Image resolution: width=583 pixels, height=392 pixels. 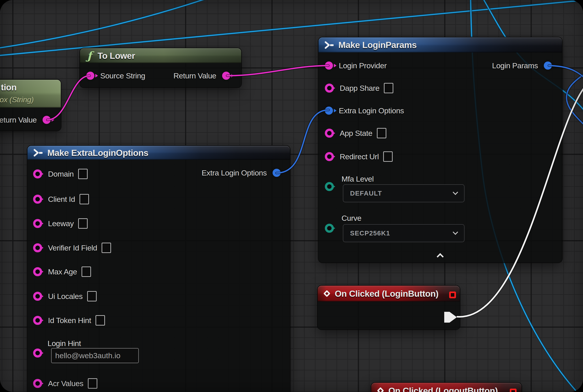 What do you see at coordinates (382, 133) in the screenshot?
I see `app-state-checkbox` at bounding box center [382, 133].